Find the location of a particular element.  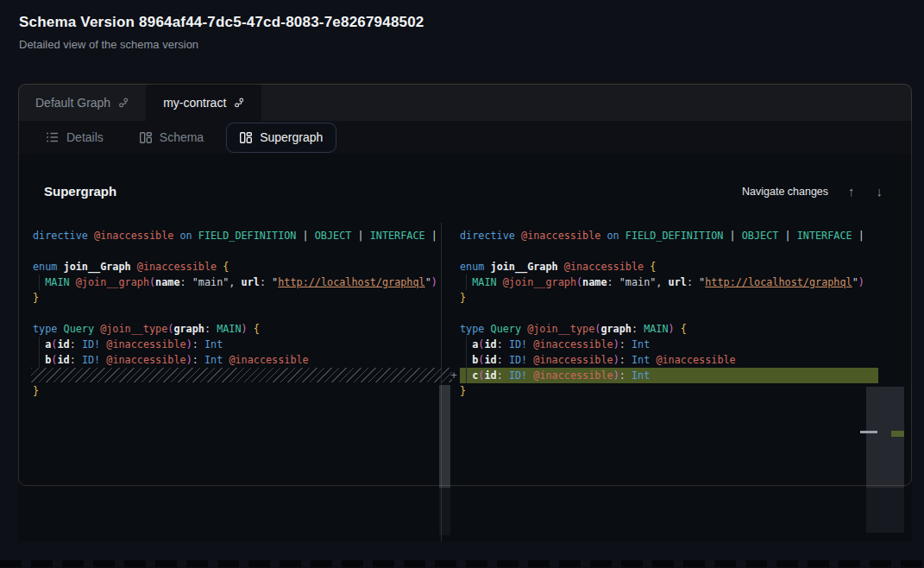

arrow-down-icon: ↓ is located at coordinates (880, 192).